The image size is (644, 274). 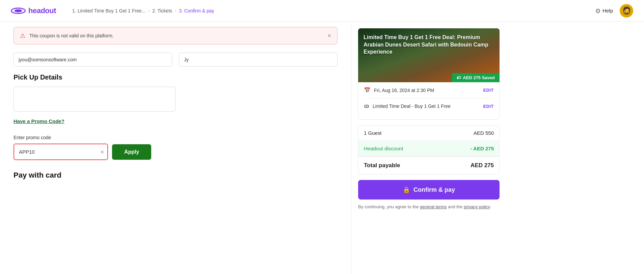 What do you see at coordinates (102, 152) in the screenshot?
I see `promo-clear-button: ×` at bounding box center [102, 152].